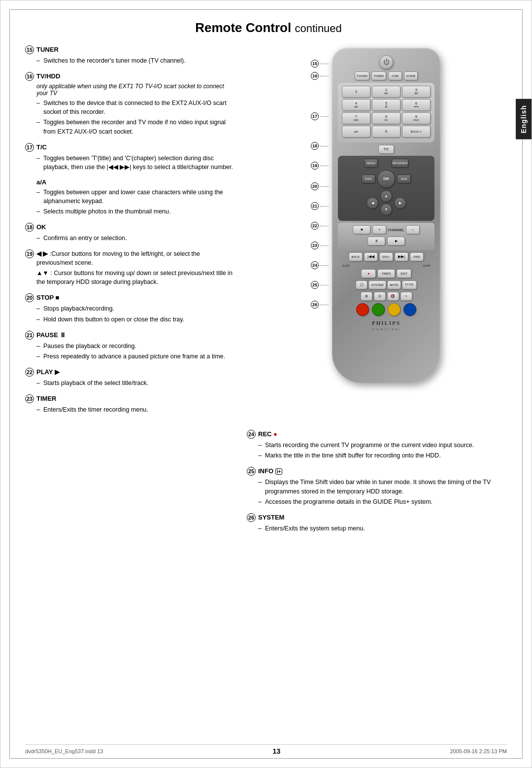 Image resolution: width=532 pixels, height=768 pixels. Describe the element at coordinates (270, 471) in the screenshot. I see `label-info: INFO i+` at that location.